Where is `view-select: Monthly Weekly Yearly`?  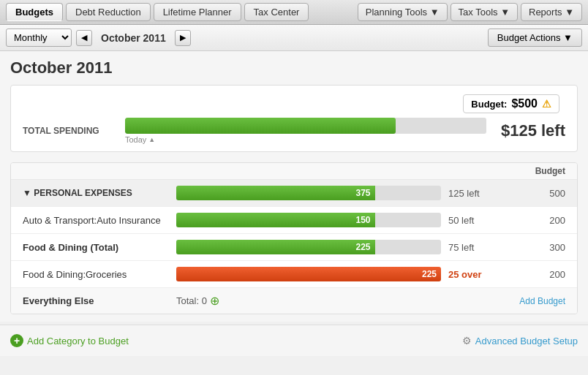 view-select: Monthly Weekly Yearly is located at coordinates (39, 38).